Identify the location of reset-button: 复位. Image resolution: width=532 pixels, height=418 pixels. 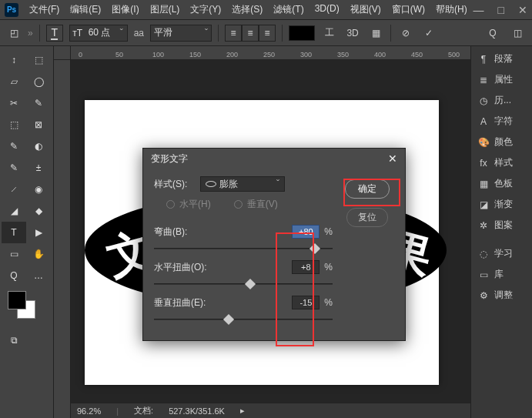
(367, 217).